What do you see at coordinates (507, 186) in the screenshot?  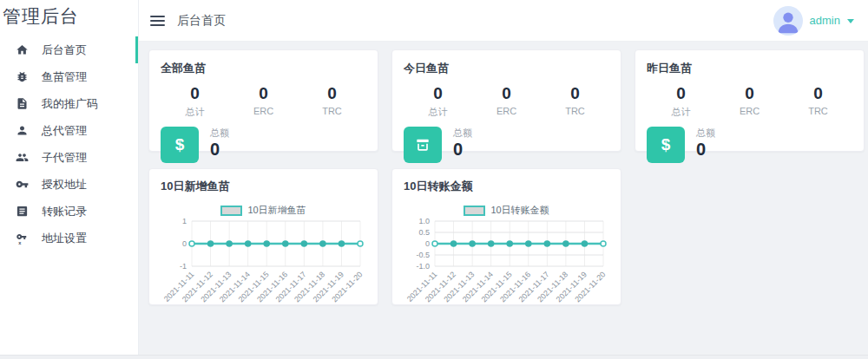 I see `chart-title: 10日转账金额` at bounding box center [507, 186].